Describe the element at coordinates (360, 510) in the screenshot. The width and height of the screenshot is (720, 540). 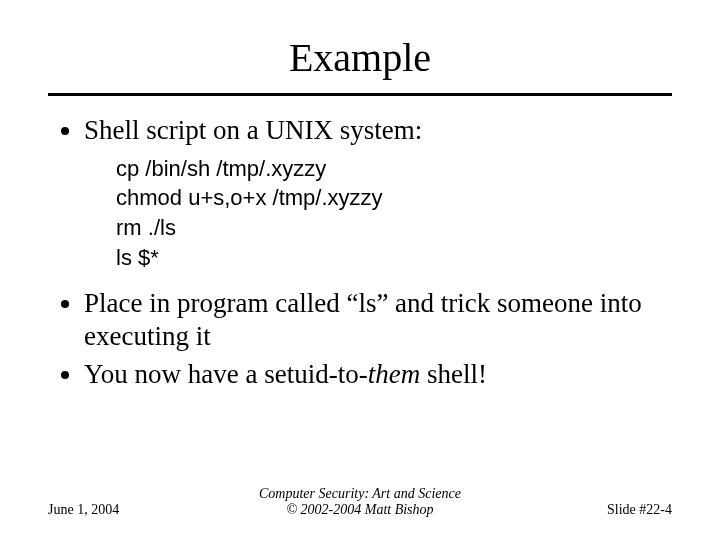
I see `footer-copyright: © 2002-2004 Matt Bishop` at that location.